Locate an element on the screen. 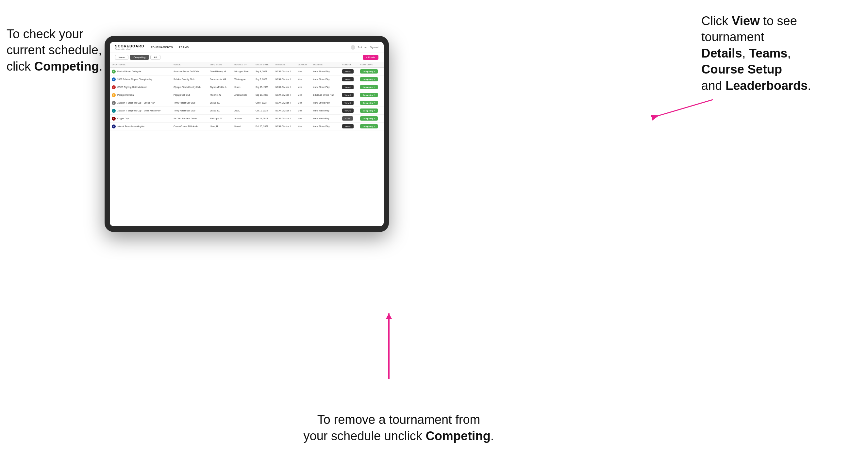 The width and height of the screenshot is (868, 467). cell-start-date: Sep 4, 2023 is located at coordinates (264, 71).